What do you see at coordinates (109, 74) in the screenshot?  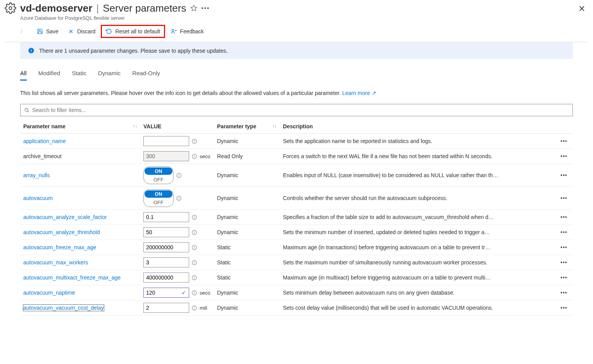 I see `tab-dynamic: Dynamic` at bounding box center [109, 74].